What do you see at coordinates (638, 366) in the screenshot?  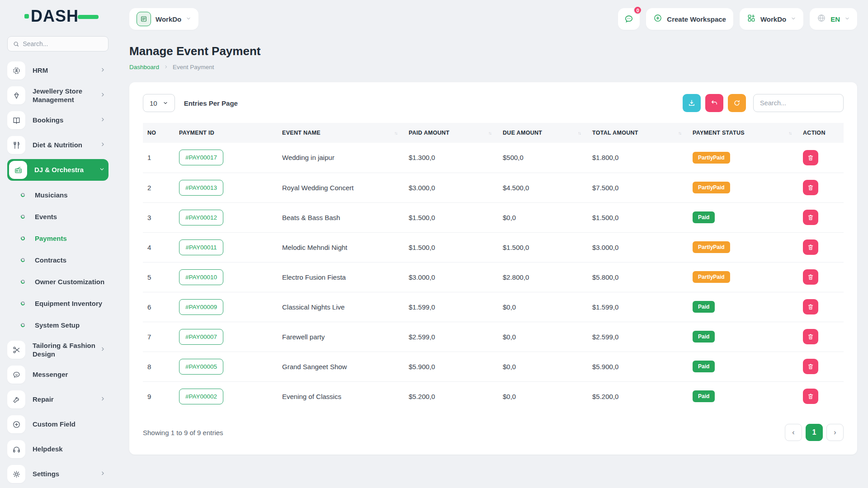 I see `total-amount: $5.900,0` at bounding box center [638, 366].